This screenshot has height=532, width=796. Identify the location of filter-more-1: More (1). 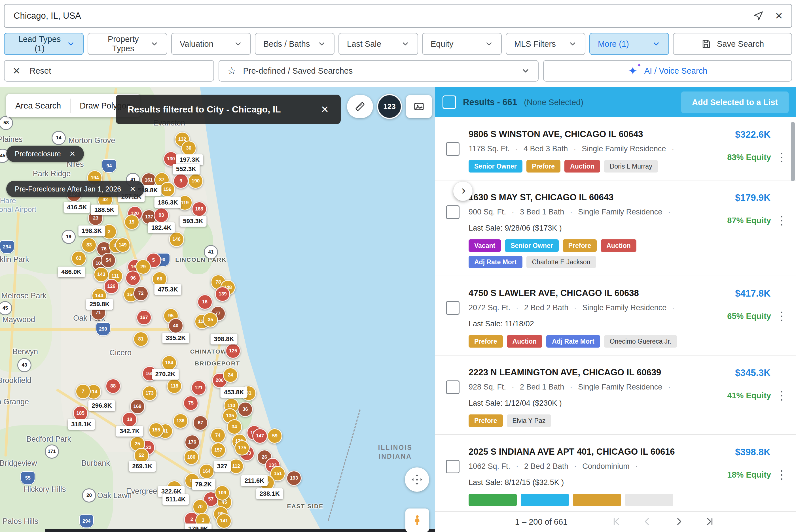
(629, 44).